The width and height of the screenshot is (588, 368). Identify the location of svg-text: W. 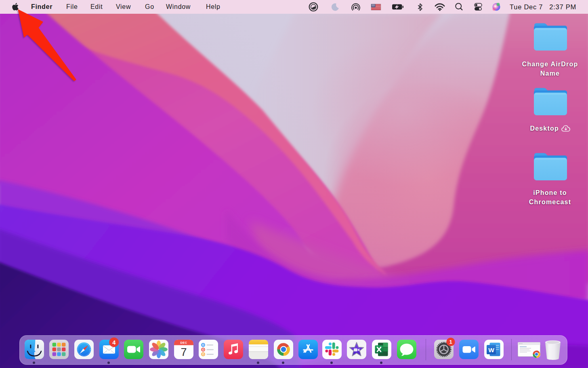
(491, 350).